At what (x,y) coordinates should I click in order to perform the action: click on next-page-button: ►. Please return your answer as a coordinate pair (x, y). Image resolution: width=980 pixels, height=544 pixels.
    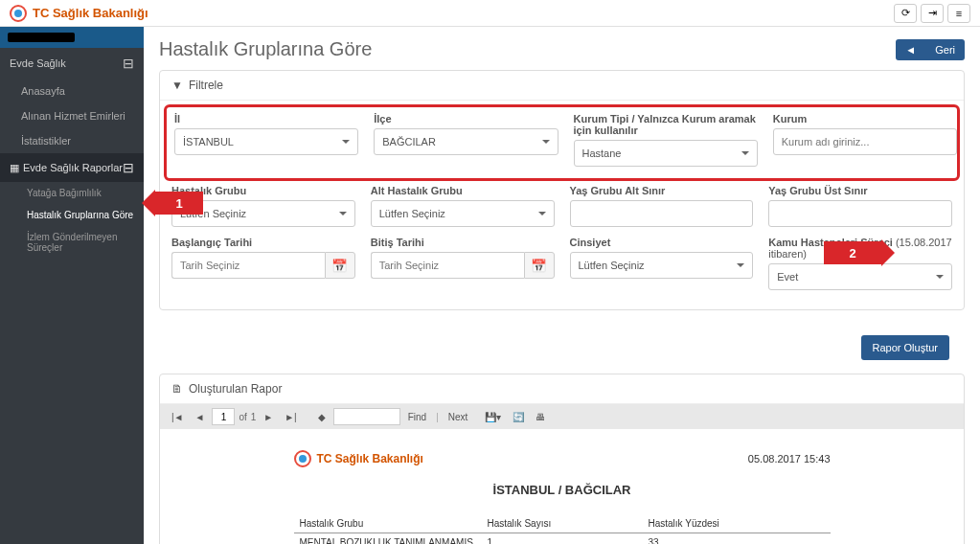
    Looking at the image, I should click on (268, 418).